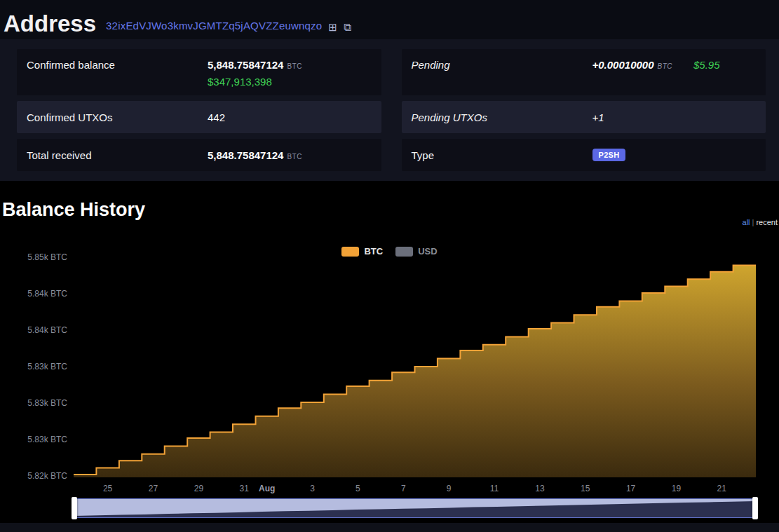  What do you see at coordinates (199, 72) in the screenshot?
I see `confirmed-balance-row: Confirmed balance 5,848.75847124 BTC $34…` at bounding box center [199, 72].